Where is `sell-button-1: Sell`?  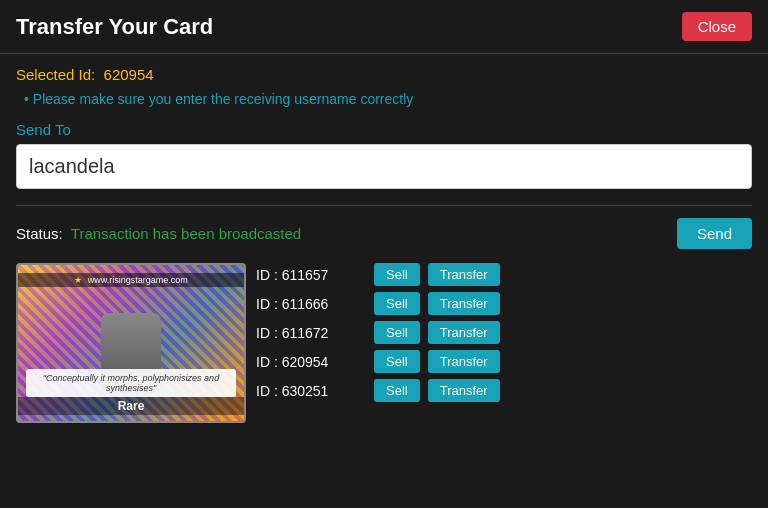 sell-button-1: Sell is located at coordinates (397, 274).